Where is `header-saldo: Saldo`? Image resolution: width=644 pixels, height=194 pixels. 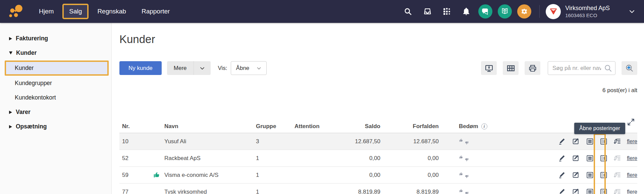 header-saldo: Saldo is located at coordinates (355, 126).